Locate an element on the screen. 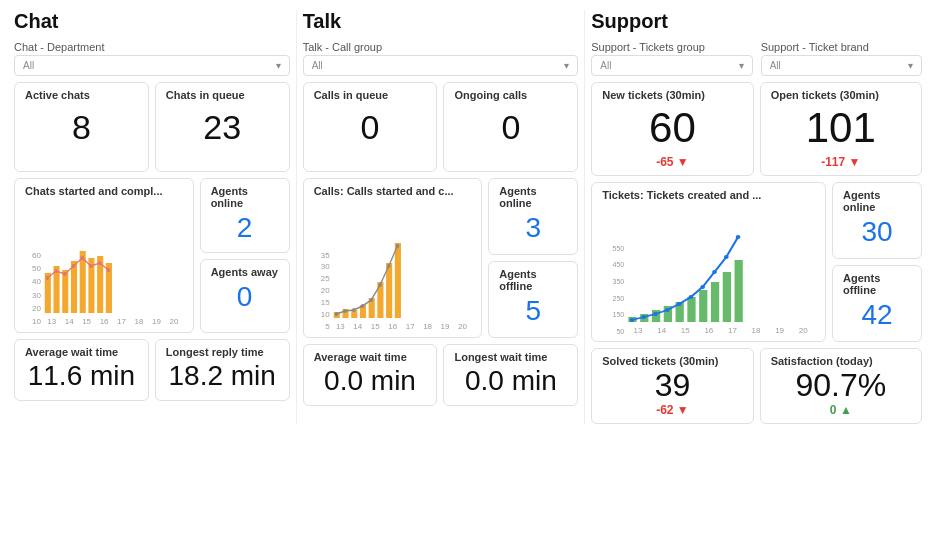 The width and height of the screenshot is (936, 550). chat-agents-online-card: Agents online 2 is located at coordinates (245, 216).